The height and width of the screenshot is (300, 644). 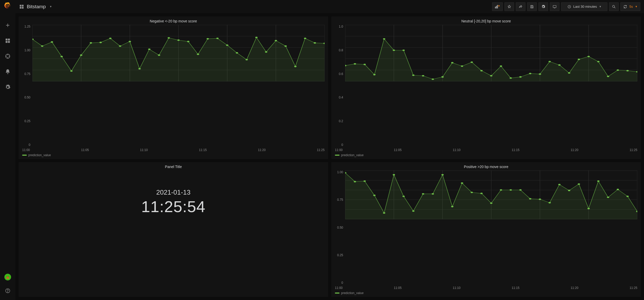 I want to click on dashboards-icon, so click(x=8, y=41).